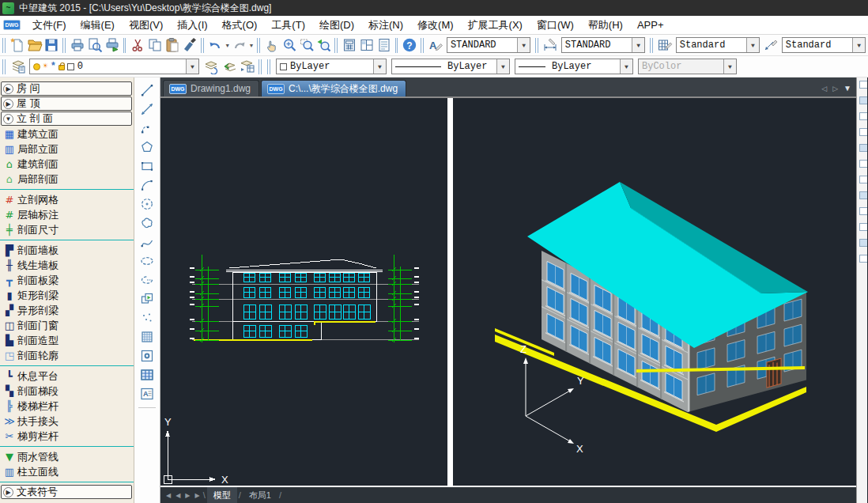  I want to click on sidebar-item-局部剖面: ⌂局部剖面, so click(66, 179).